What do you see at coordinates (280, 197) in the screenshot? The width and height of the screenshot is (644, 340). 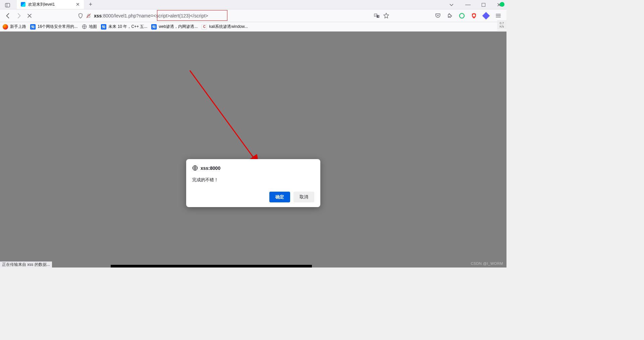 I see `ok-button: 确定` at bounding box center [280, 197].